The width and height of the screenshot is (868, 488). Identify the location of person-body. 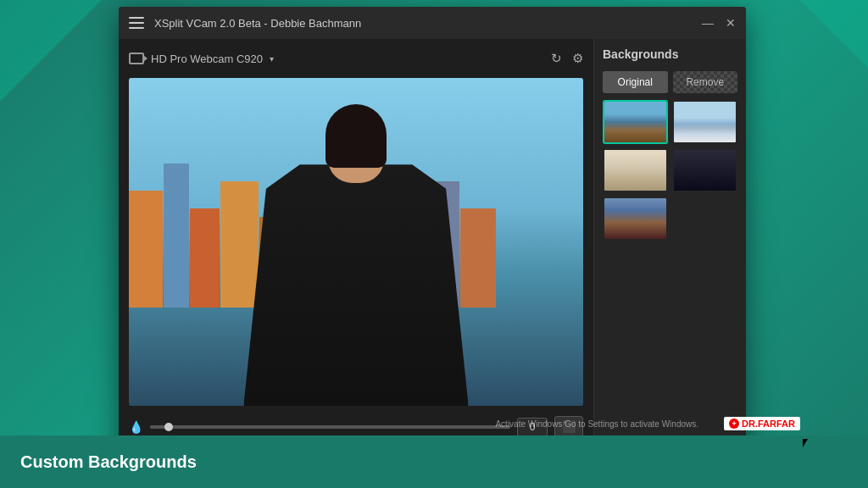
(356, 285).